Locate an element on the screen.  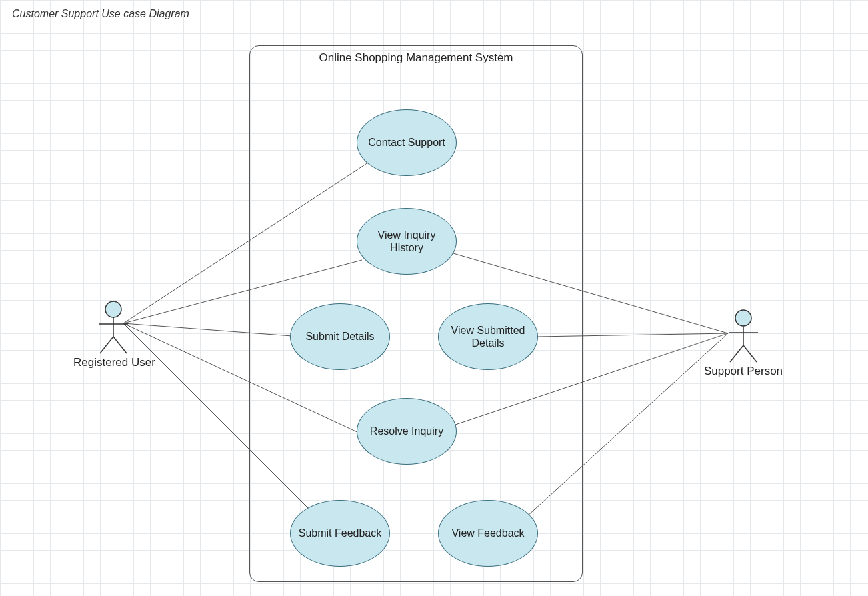
actor-label: Support Person is located at coordinates (743, 371).